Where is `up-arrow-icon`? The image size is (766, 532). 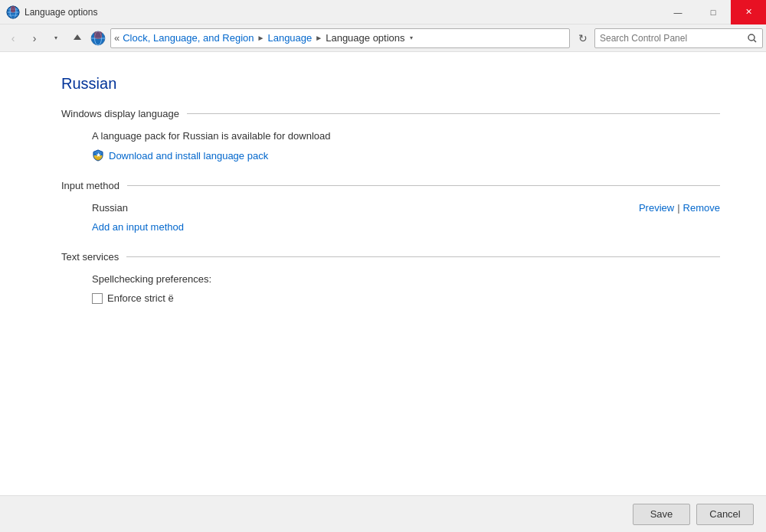
up-arrow-icon is located at coordinates (77, 38).